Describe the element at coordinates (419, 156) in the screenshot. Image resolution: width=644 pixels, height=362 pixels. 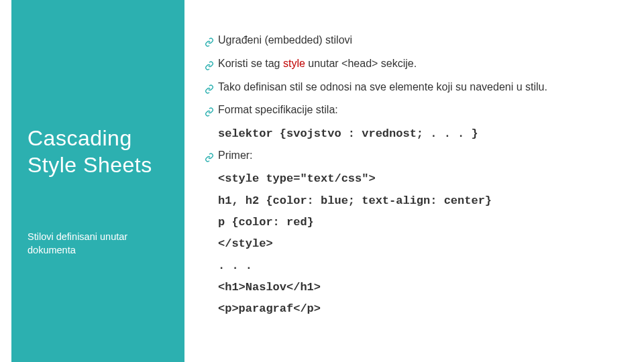
I see `bullet-item: Primer:` at that location.